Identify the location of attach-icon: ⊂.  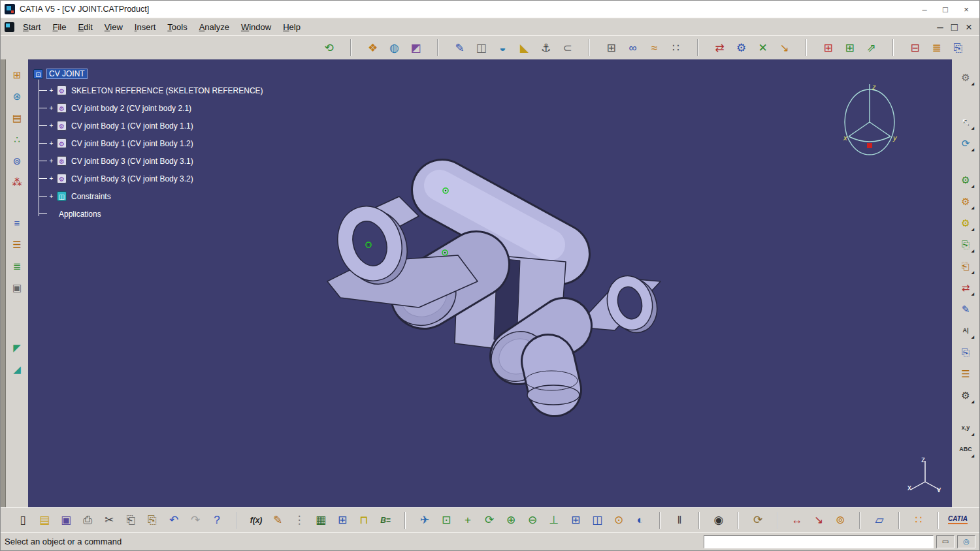
(567, 48).